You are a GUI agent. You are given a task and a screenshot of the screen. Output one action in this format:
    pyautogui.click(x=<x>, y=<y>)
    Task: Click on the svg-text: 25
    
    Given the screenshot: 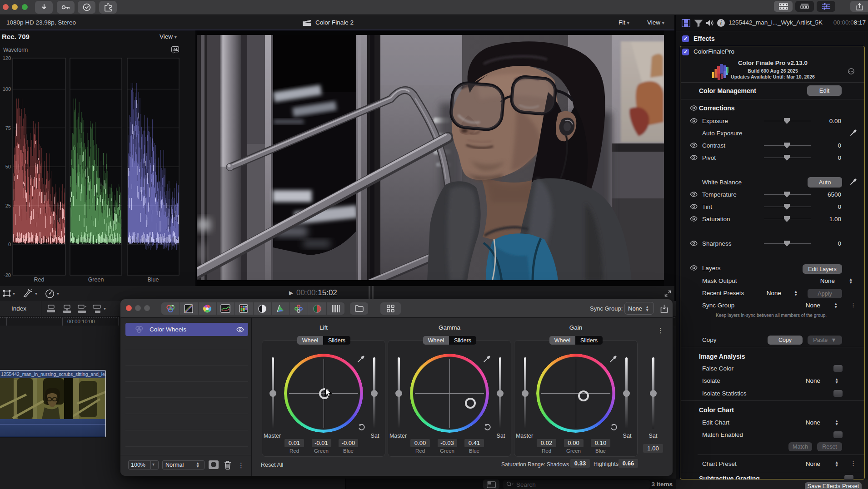 What is the action you would take?
    pyautogui.click(x=8, y=206)
    